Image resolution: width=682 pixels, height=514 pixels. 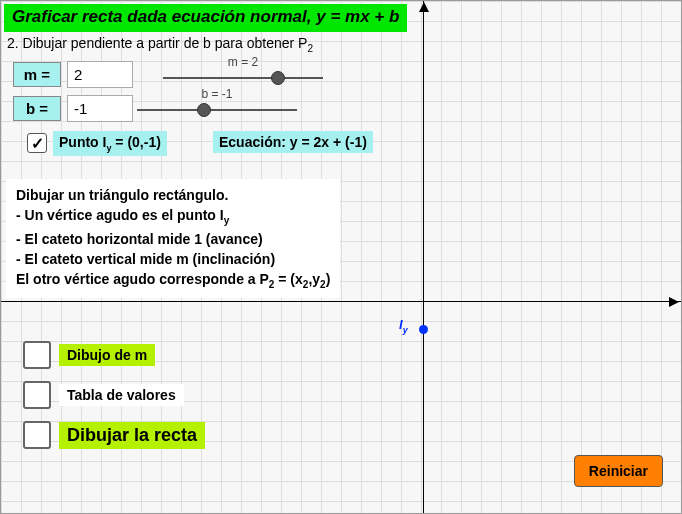 What do you see at coordinates (37, 355) in the screenshot?
I see `draw-m-checkbox` at bounding box center [37, 355].